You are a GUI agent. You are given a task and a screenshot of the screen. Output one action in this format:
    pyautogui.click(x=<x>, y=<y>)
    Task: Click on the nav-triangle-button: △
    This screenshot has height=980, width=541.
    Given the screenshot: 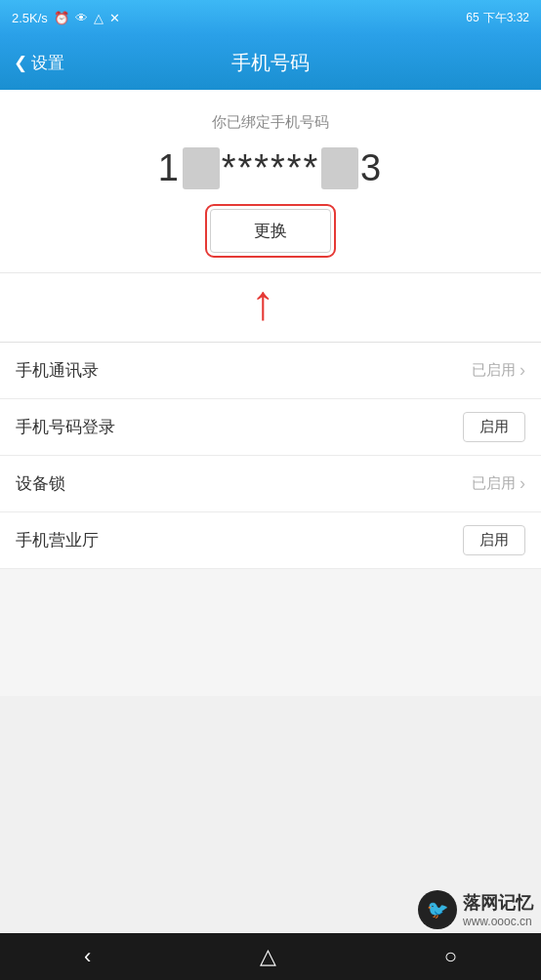 What is the action you would take?
    pyautogui.click(x=268, y=957)
    